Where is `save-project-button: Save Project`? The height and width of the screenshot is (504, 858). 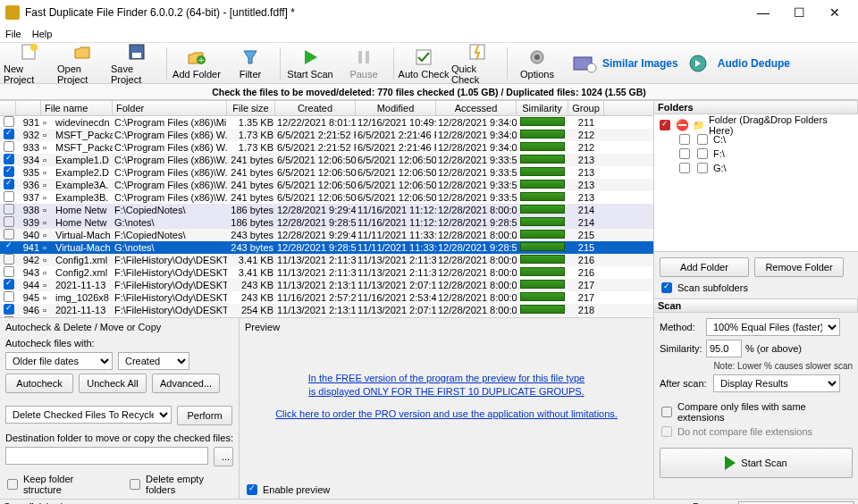 save-project-button: Save Project is located at coordinates (137, 63).